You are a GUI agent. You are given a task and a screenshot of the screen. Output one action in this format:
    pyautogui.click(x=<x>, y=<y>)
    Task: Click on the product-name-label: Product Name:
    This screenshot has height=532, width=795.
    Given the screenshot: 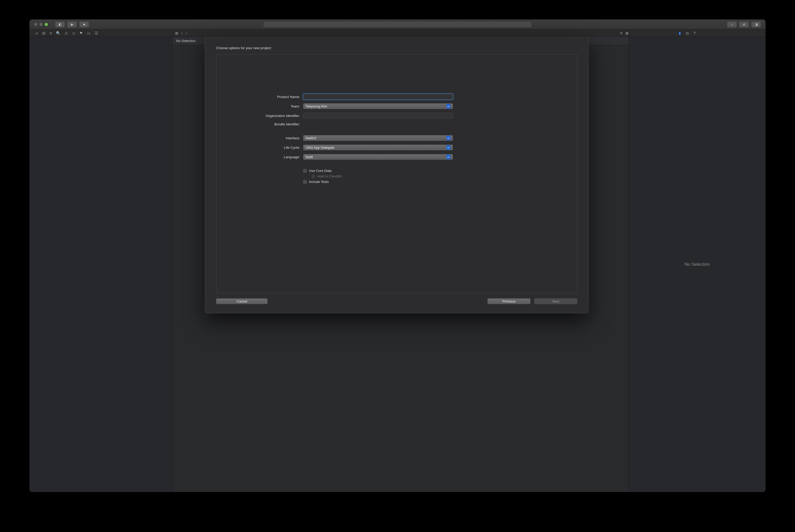 What is the action you would take?
    pyautogui.click(x=267, y=97)
    